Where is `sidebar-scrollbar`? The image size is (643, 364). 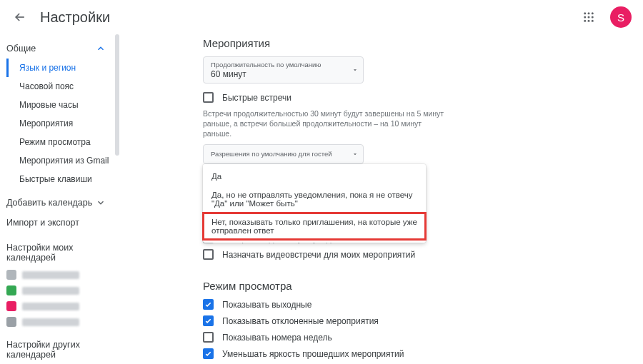
sidebar-scrollbar is located at coordinates (119, 199).